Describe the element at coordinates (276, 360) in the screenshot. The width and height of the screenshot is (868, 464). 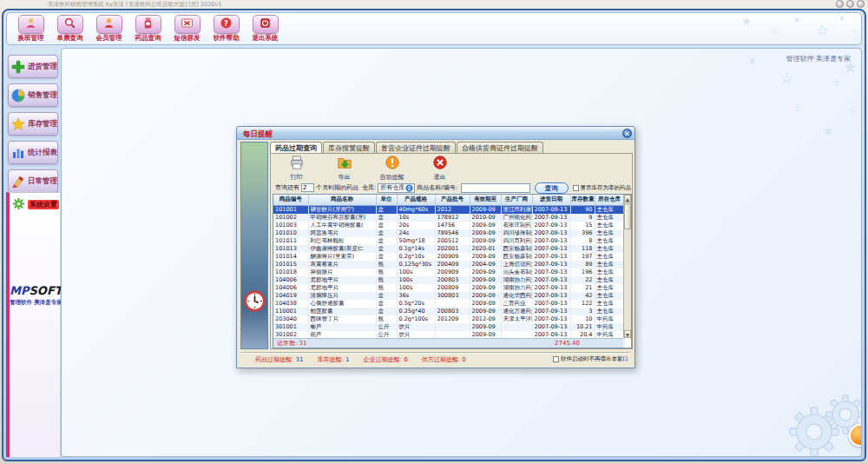
I see `reminder-label: 药品过期提醒:` at that location.